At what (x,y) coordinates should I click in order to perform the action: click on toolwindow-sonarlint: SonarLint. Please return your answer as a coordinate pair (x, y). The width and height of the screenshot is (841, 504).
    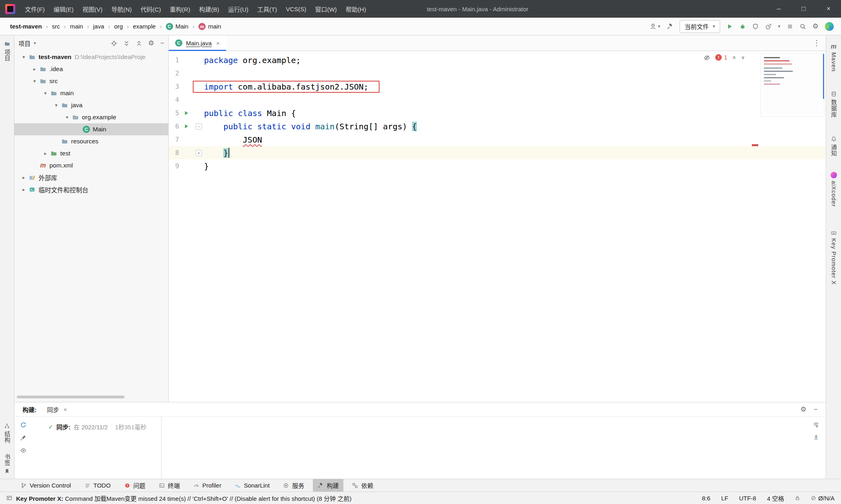
    Looking at the image, I should click on (252, 486).